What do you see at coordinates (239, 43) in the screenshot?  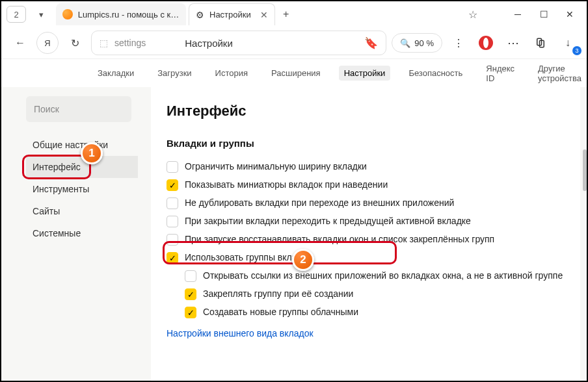 I see `address-bar: ⬚ settings Настройки 🔖` at bounding box center [239, 43].